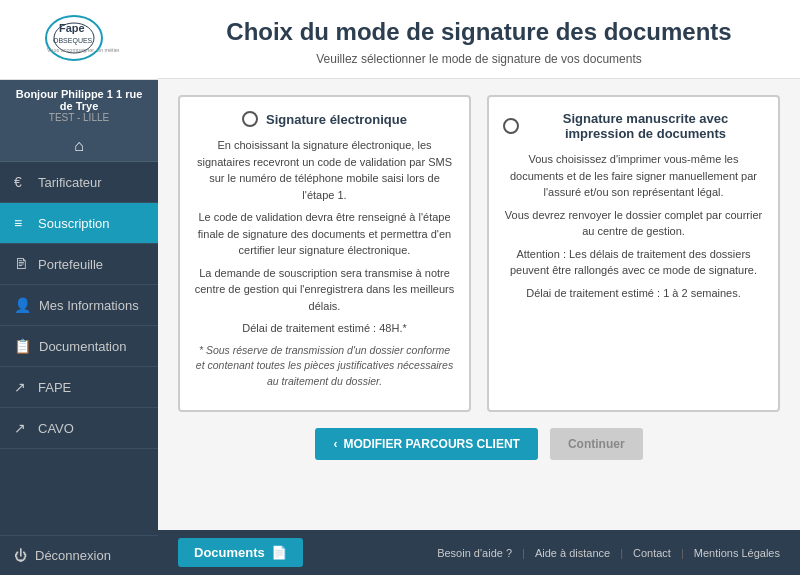 The height and width of the screenshot is (575, 800). I want to click on card-text-manual-2: Vous devrez renvoyer le dossier complet …, so click(634, 224).